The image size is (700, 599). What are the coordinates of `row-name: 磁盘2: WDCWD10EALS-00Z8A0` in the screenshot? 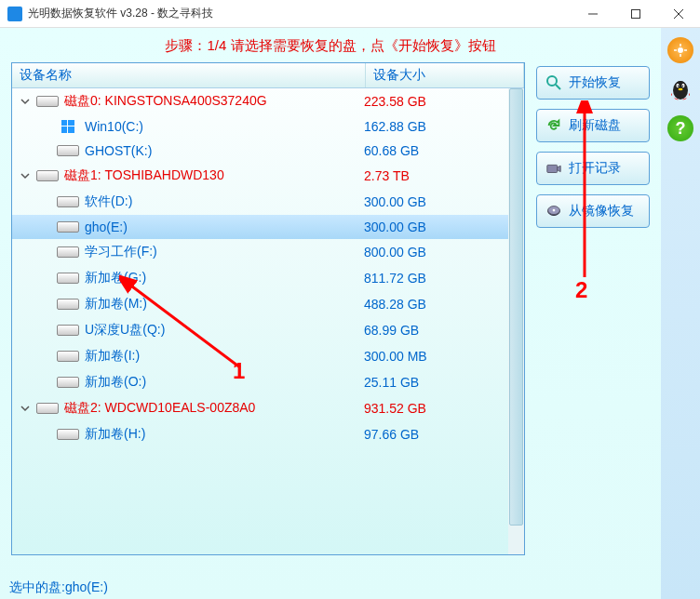 It's located at (214, 408).